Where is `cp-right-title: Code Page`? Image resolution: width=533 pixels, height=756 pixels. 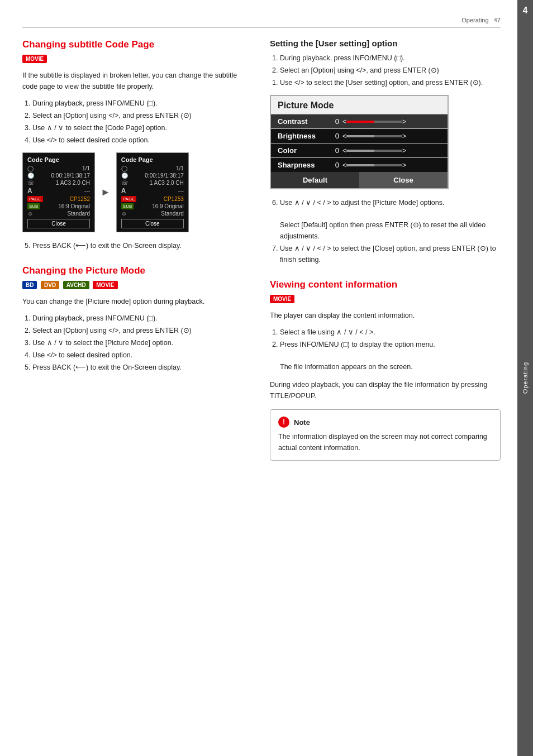 cp-right-title: Code Page is located at coordinates (153, 160).